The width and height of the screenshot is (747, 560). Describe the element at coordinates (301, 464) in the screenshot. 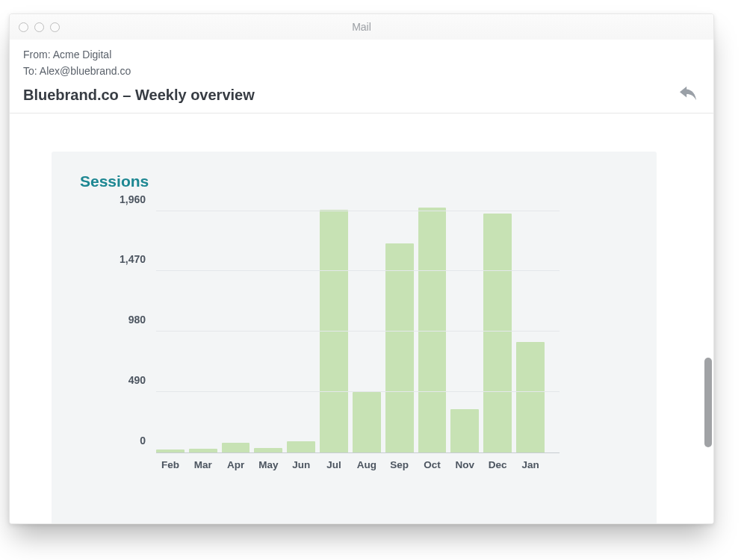

I see `chart-x-tick: Jun` at that location.